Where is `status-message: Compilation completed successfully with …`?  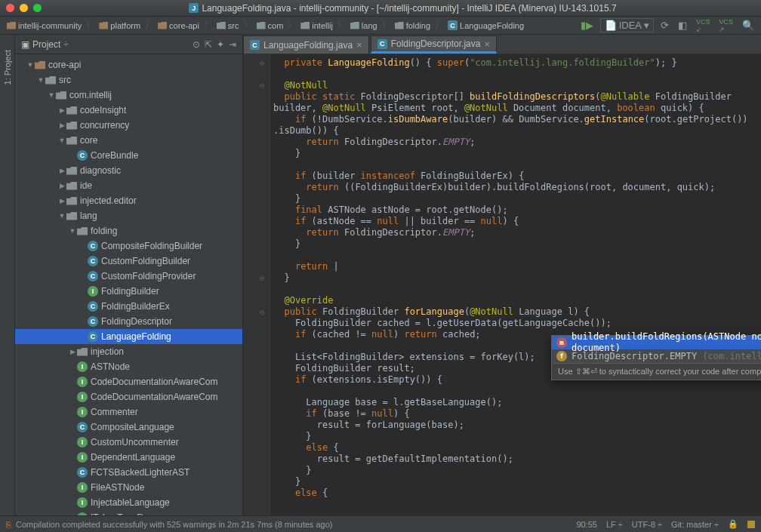 status-message: Compilation completed successfully with … is located at coordinates (174, 524).